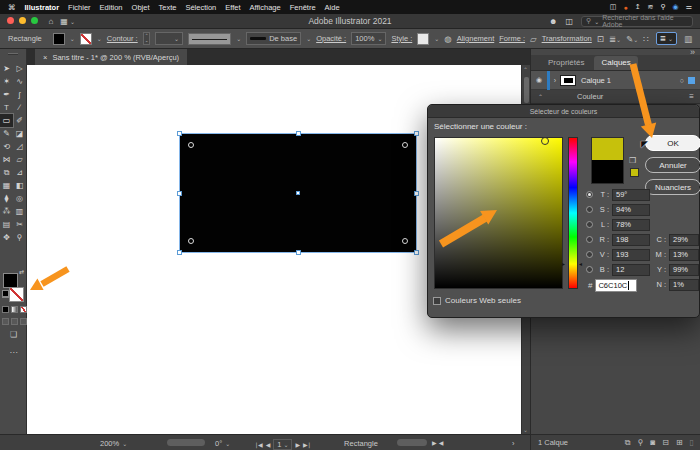 This screenshot has width=700, height=450. What do you see at coordinates (684, 255) in the screenshot?
I see `cmyk-input: 13%` at bounding box center [684, 255].